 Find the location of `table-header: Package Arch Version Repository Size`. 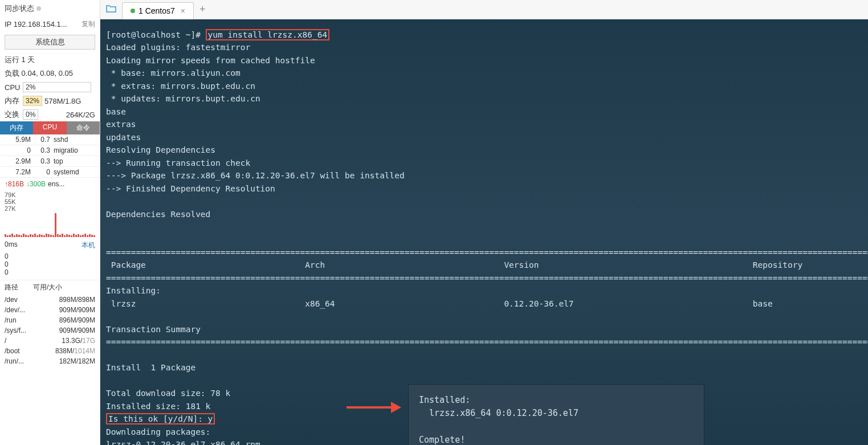

table-header: Package Arch Version Repository Size is located at coordinates (487, 265).